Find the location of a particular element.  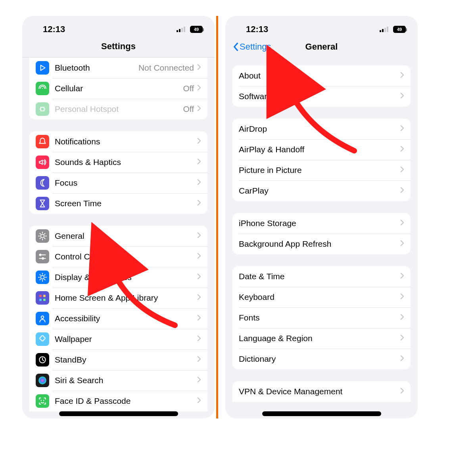

hotspot-icon is located at coordinates (42, 109).